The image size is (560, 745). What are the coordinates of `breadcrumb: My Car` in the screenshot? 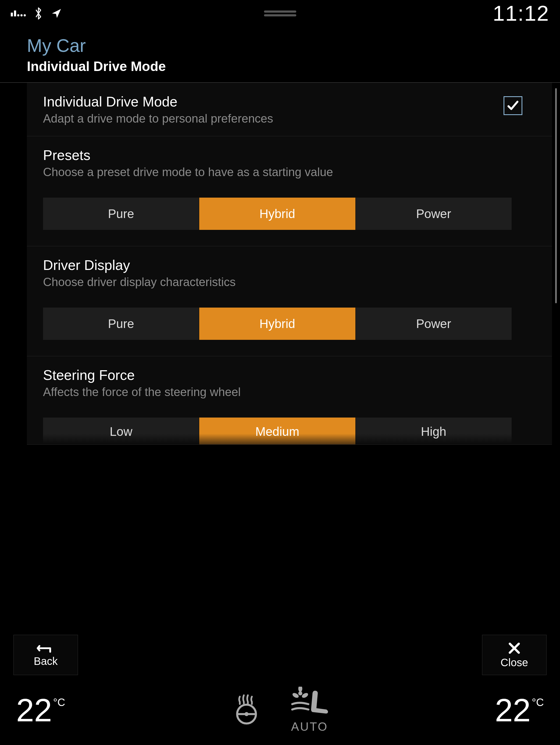 It's located at (280, 45).